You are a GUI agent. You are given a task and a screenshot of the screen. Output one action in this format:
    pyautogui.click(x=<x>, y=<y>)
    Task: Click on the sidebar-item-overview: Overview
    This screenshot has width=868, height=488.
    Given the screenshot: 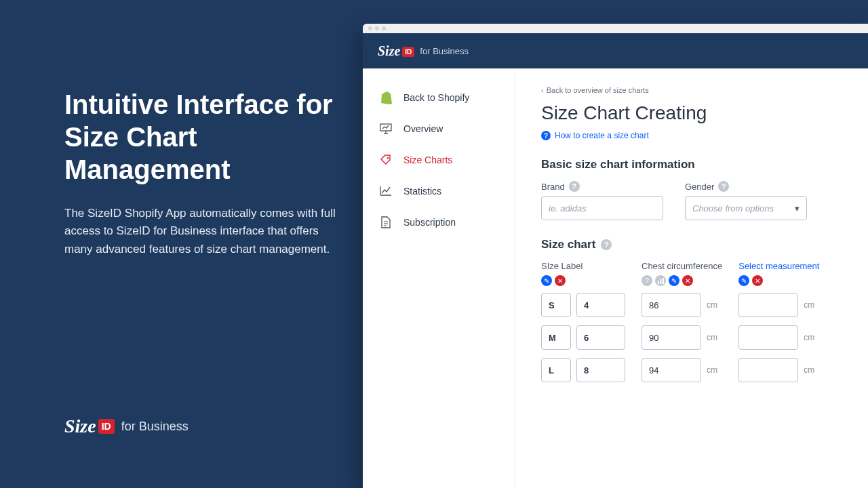 What is the action you would take?
    pyautogui.click(x=439, y=129)
    